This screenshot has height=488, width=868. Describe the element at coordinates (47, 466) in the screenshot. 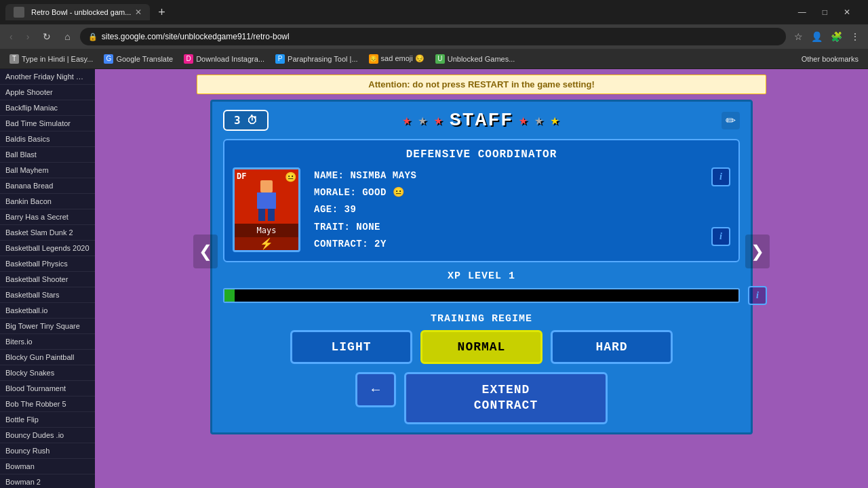

I see `sidebar-item-bowman: Bowman` at that location.